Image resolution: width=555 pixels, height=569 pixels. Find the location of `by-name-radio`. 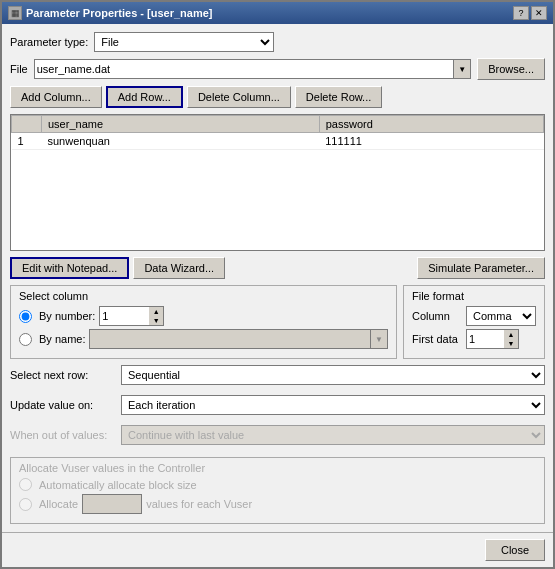

by-name-radio is located at coordinates (26, 340).